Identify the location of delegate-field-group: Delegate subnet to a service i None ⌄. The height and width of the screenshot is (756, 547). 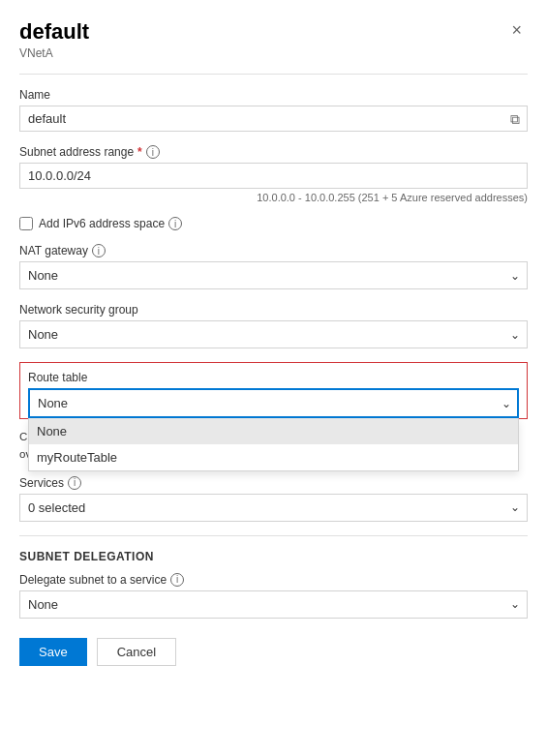
(273, 596).